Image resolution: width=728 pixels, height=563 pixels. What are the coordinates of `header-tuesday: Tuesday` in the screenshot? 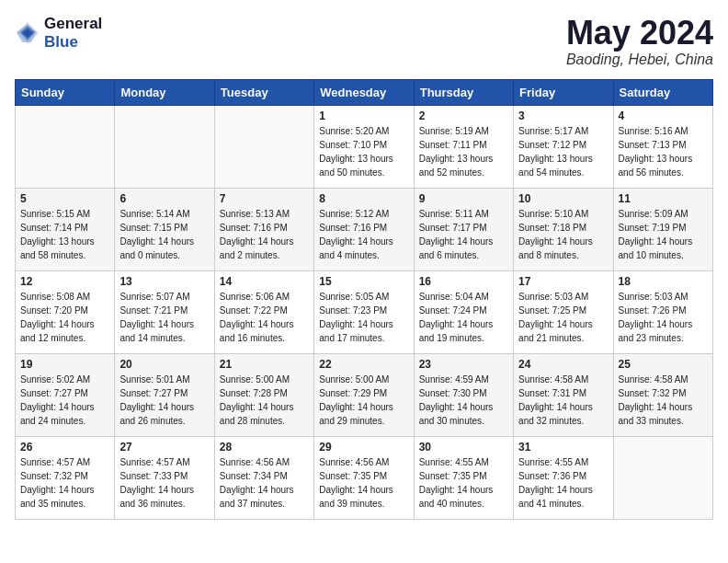 It's located at (264, 92).